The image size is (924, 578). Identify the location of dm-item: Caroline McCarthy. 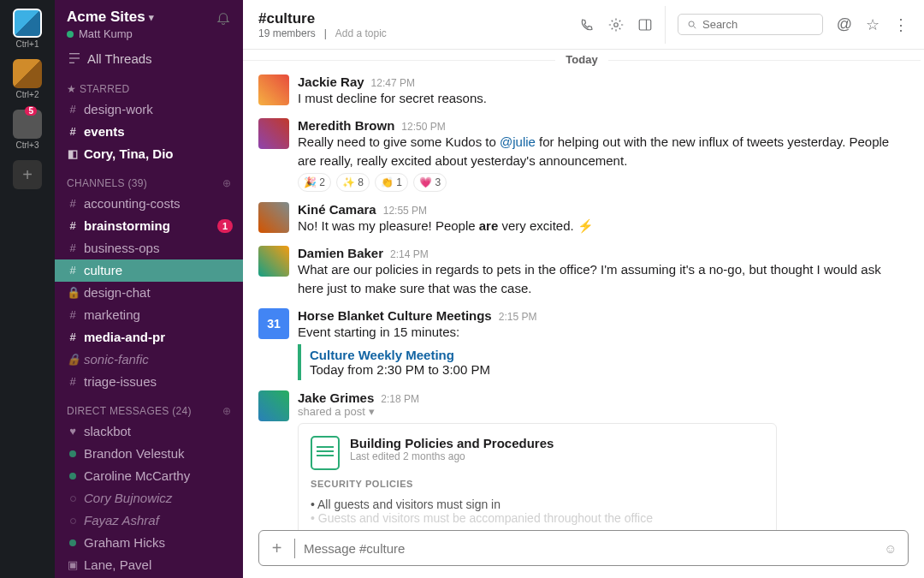
(149, 476).